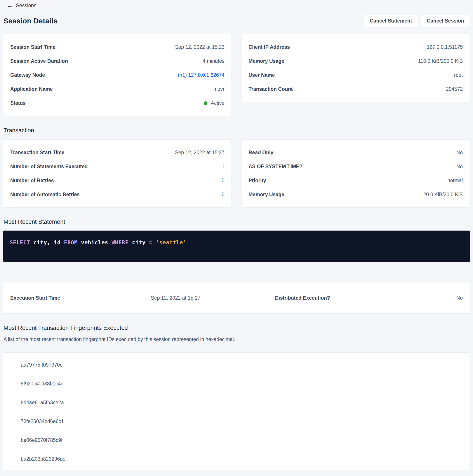  I want to click on session-card-left: Session Start Time Sep 12, 2022 at 15:23…, so click(117, 75).